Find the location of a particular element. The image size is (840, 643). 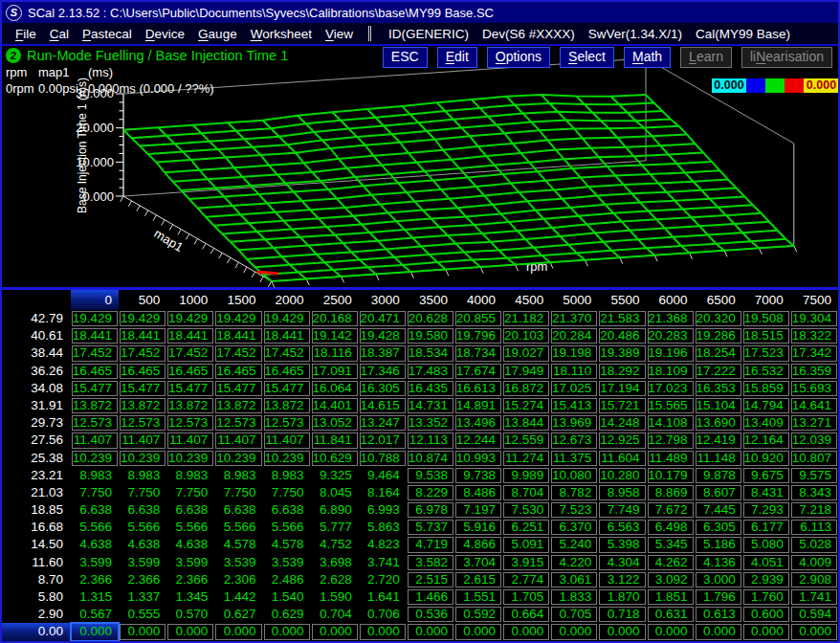

cell-r4-c15: 15.693 is located at coordinates (814, 388).